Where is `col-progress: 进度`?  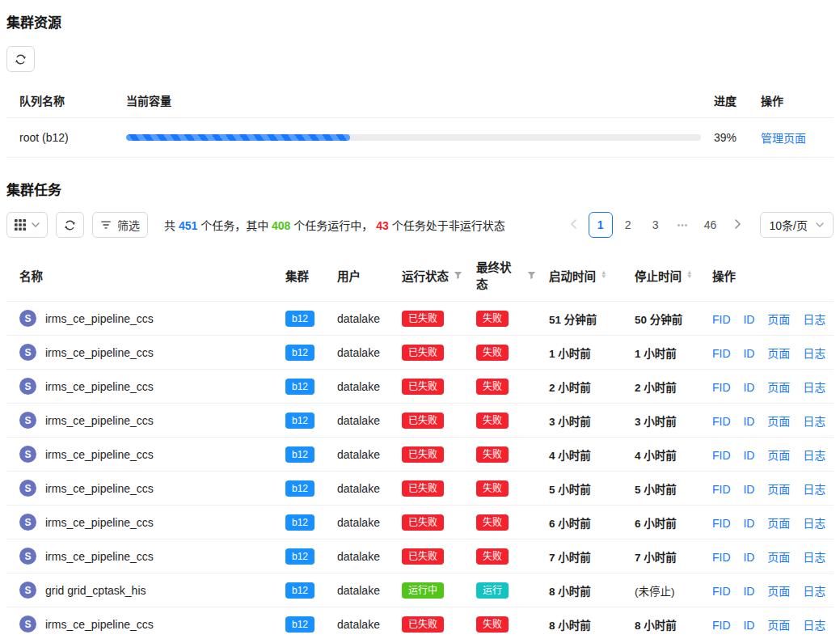
col-progress: 进度 is located at coordinates (731, 100).